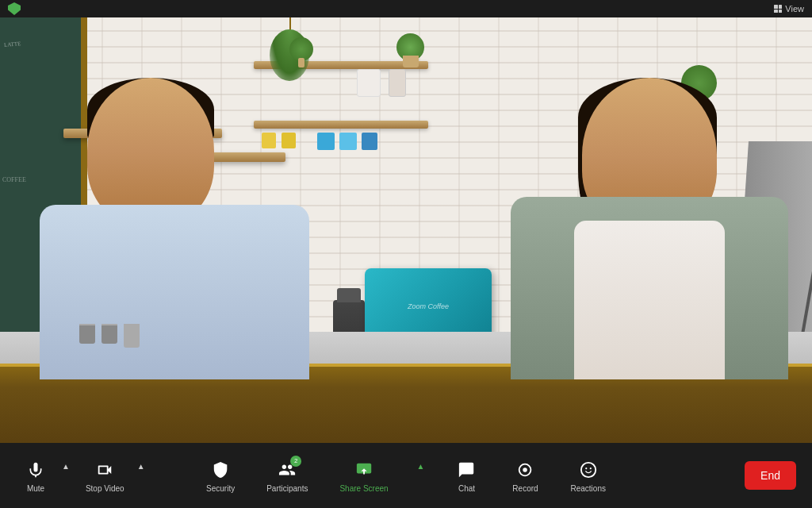 Image resolution: width=812 pixels, height=508 pixels. What do you see at coordinates (795, 9) in the screenshot?
I see `view-label: View` at bounding box center [795, 9].